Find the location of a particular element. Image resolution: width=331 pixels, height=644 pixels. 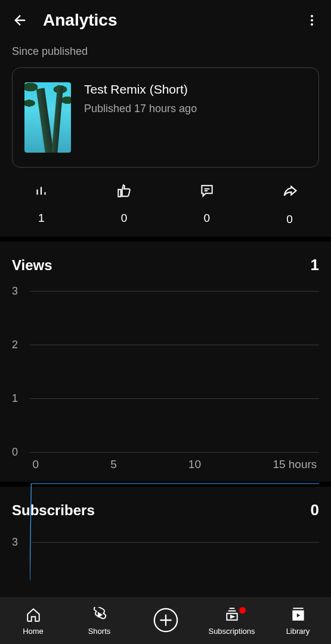

thumbs-up-icon is located at coordinates (124, 192).